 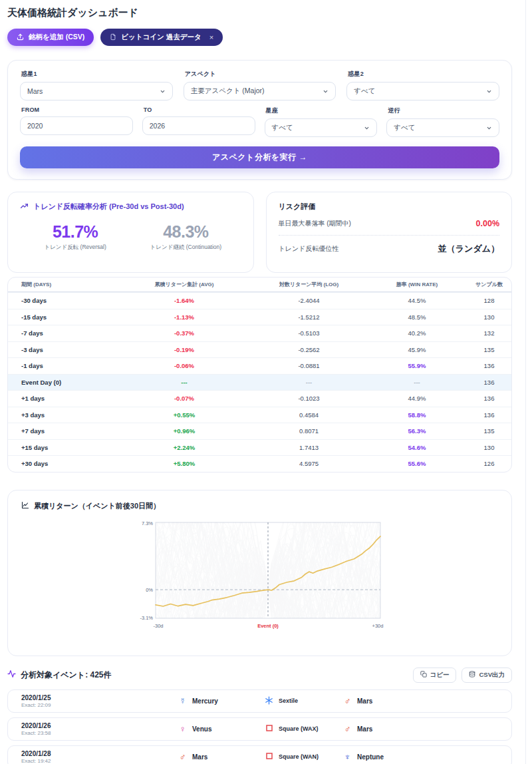 What do you see at coordinates (289, 701) in the screenshot?
I see `aspect-name: Sextile` at bounding box center [289, 701].